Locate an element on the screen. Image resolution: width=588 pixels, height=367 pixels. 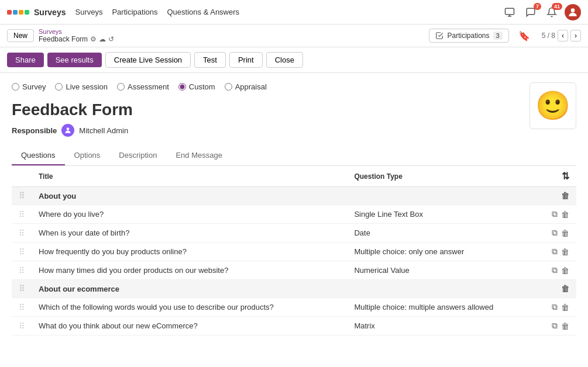
question-title: Where do you live? is located at coordinates (190, 214).